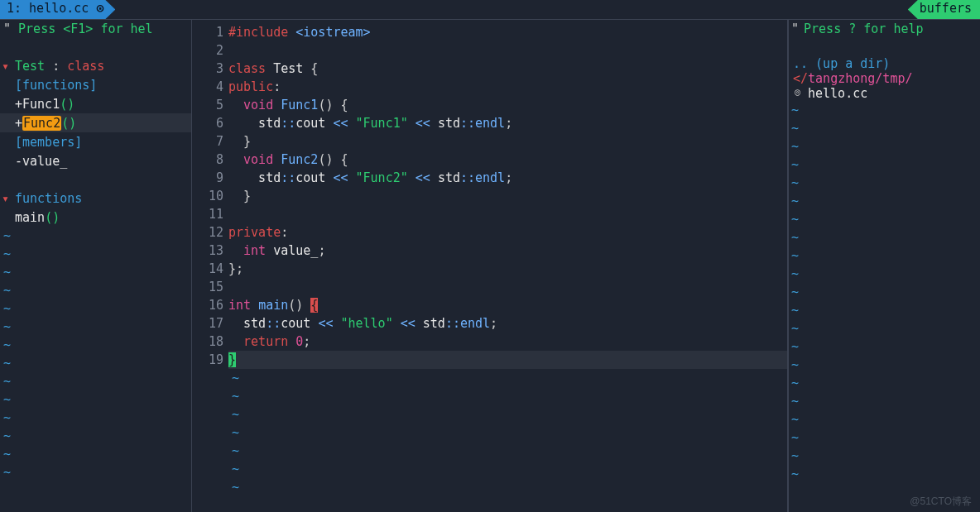 This screenshot has height=512, width=980. Describe the element at coordinates (96, 142) in the screenshot. I see `tag-subheader-members: [members]` at that location.